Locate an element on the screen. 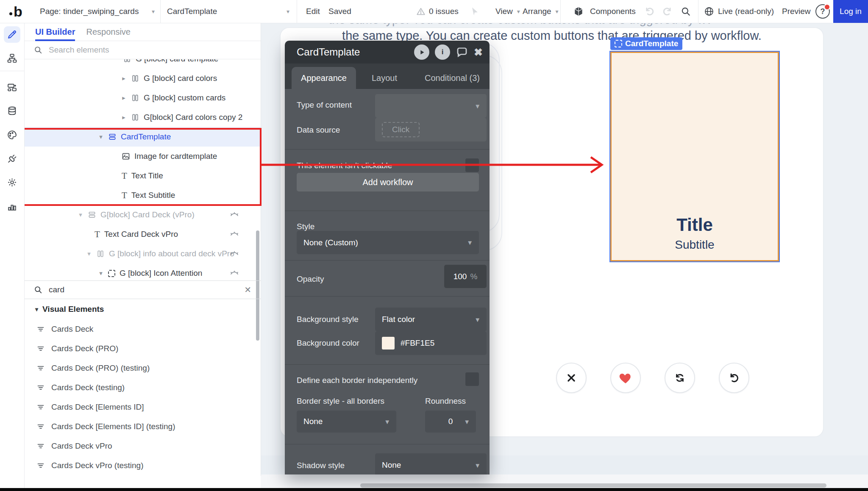 Image resolution: width=868 pixels, height=491 pixels. element-selector: CardTemplate is located at coordinates (192, 11).